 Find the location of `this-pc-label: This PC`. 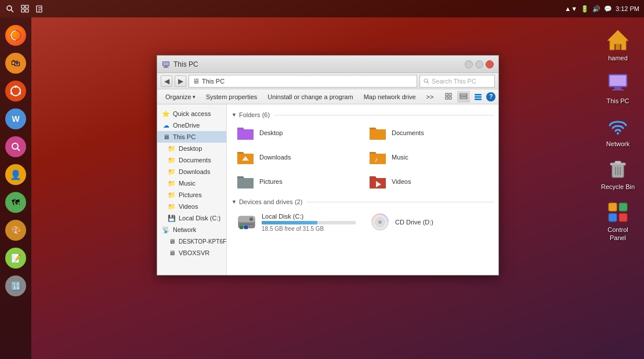

this-pc-label: This PC is located at coordinates (617, 101).